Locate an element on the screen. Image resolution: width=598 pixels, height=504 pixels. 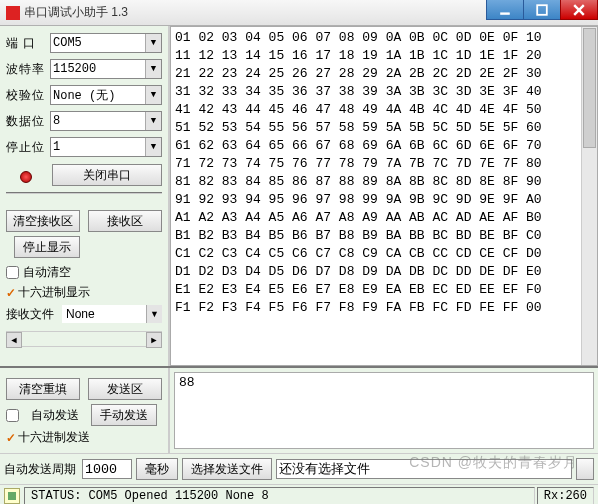
port-label: 端 口 is located at coordinates (28, 44).